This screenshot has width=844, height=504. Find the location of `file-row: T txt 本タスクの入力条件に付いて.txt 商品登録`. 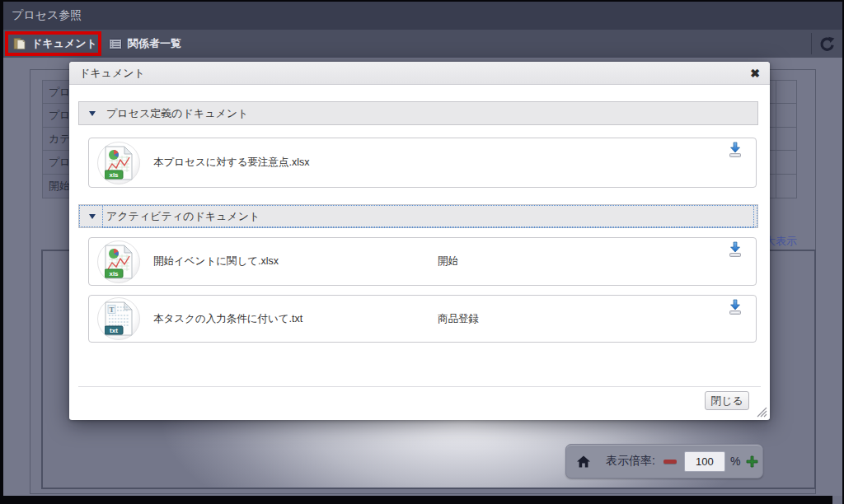

file-row: T txt 本タスクの入力条件に付いて.txt 商品登録 is located at coordinates (422, 319).